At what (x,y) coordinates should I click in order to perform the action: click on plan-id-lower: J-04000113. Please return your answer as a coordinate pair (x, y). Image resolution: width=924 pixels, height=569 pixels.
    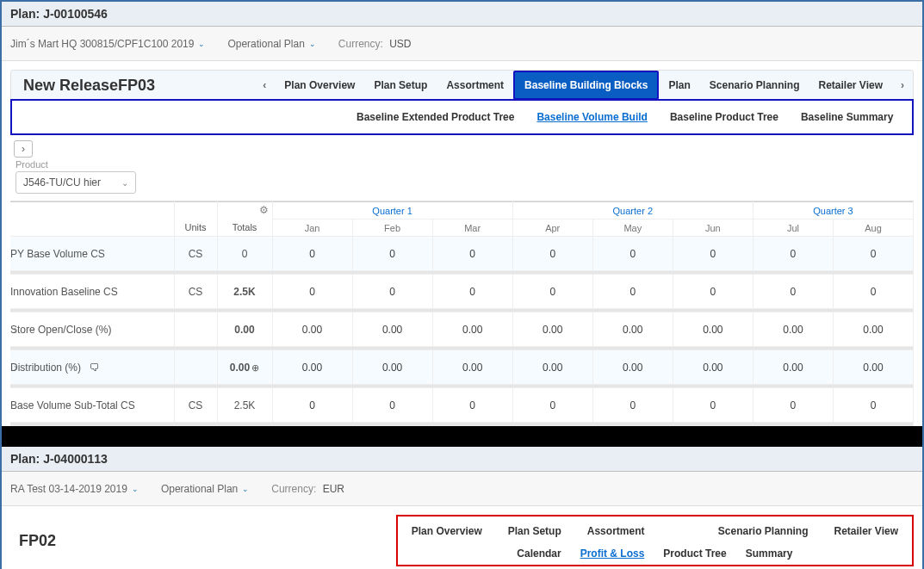
    Looking at the image, I should click on (76, 459).